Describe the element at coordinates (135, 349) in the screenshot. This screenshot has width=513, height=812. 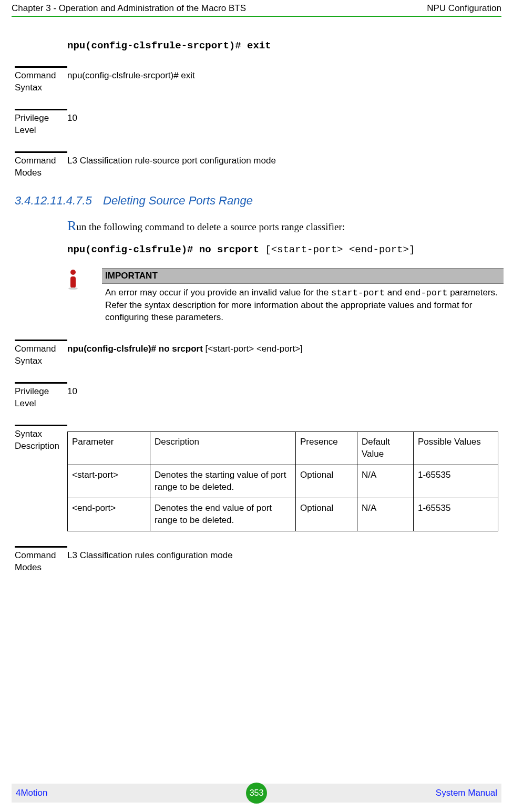
I see `syntax-bold: npu(config-clsfrule)# no srcport` at that location.